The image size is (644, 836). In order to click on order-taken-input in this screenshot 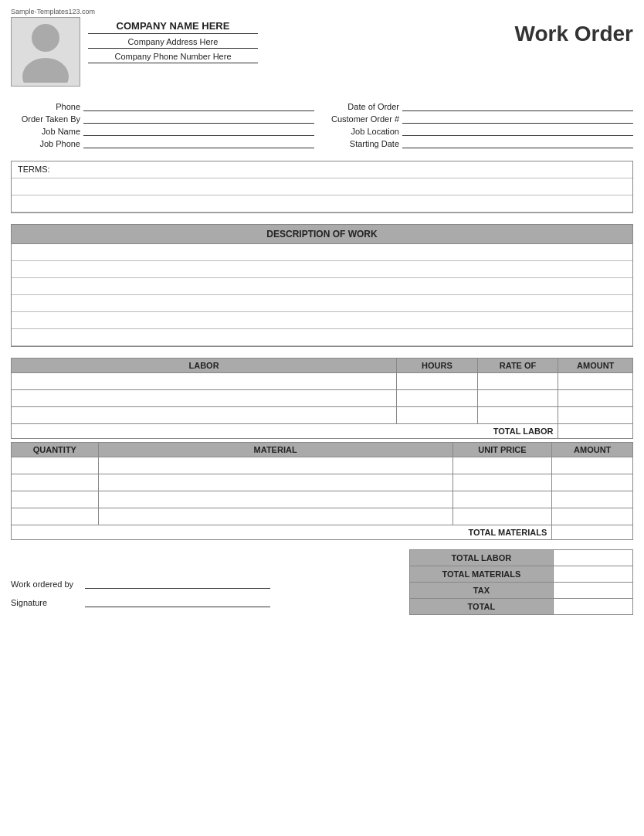, I will do `click(199, 118)`.